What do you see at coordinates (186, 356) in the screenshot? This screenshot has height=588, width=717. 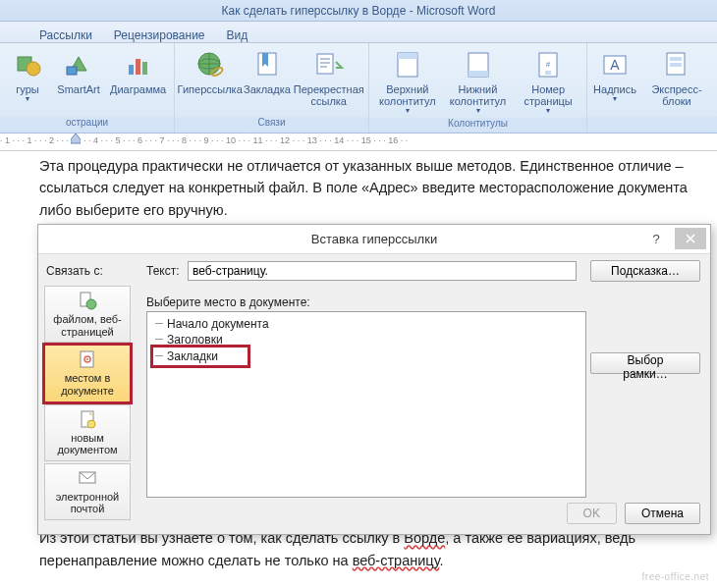 I see `tree-item-bookmarks: Закладки` at bounding box center [186, 356].